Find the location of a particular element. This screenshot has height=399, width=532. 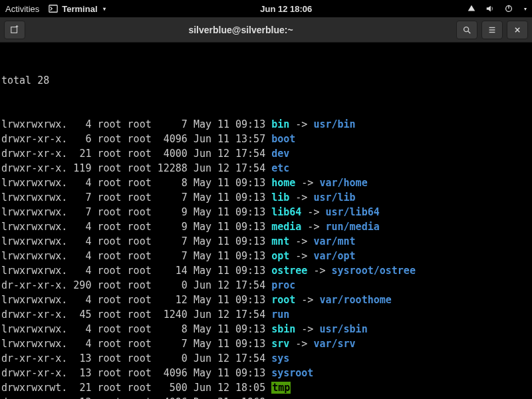

window-headerbar: silverblue@silverblue:~ × is located at coordinates (266, 30).